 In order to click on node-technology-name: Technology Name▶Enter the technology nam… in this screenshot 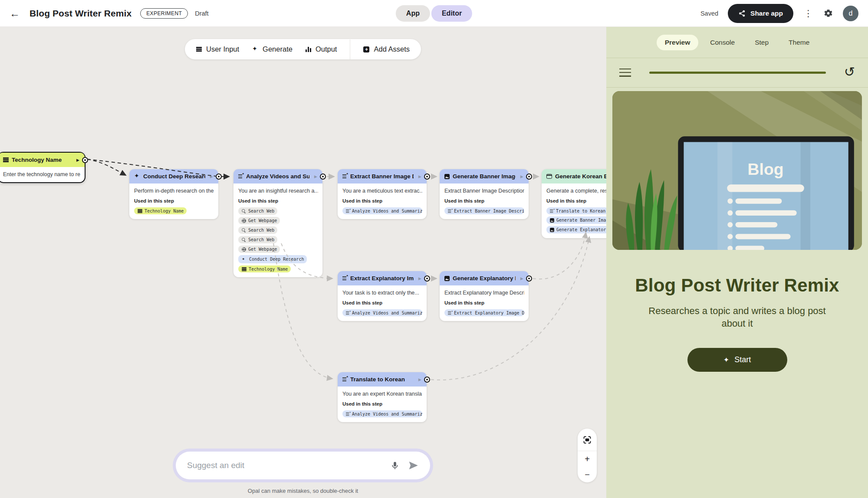, I will do `click(43, 167)`.